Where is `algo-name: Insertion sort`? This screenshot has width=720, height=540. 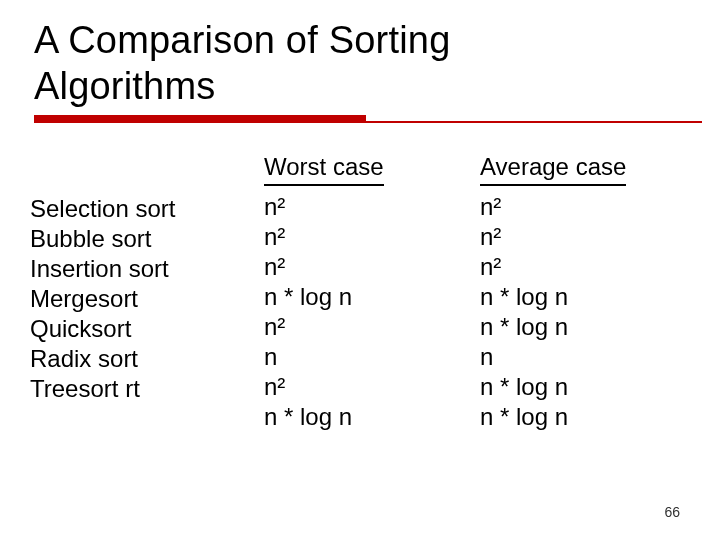 algo-name: Insertion sort is located at coordinates (147, 269).